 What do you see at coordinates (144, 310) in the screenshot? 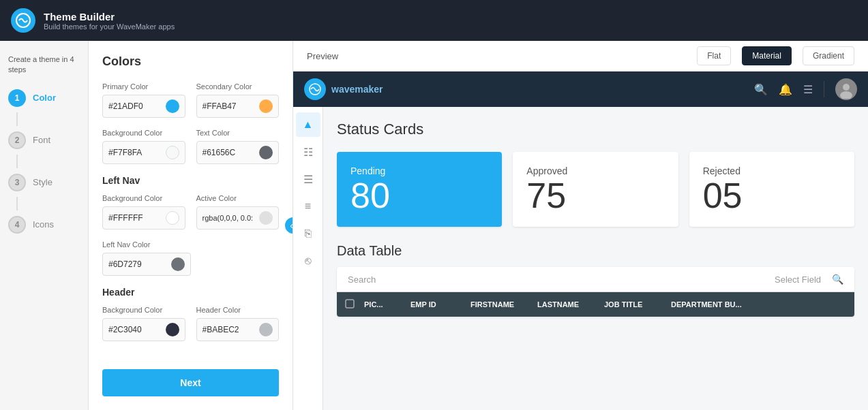
I see `header-bg-label: Background Color` at bounding box center [144, 310].